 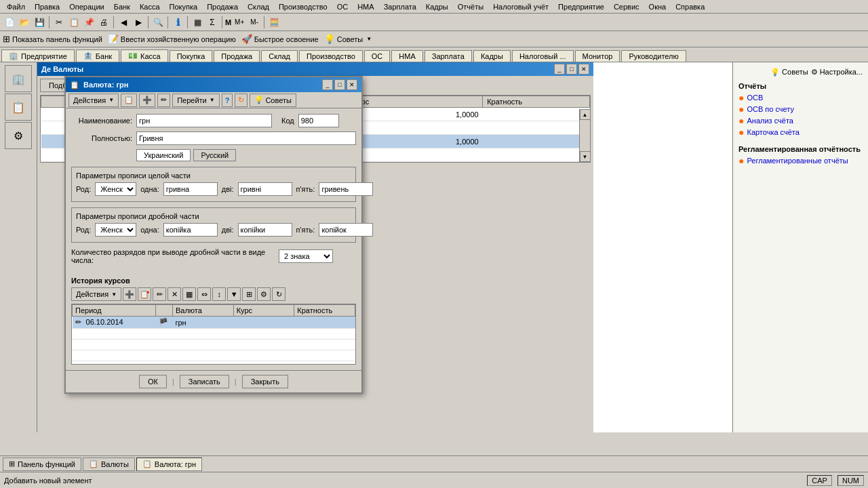 What do you see at coordinates (448, 56) in the screenshot?
I see `tab-zarplata: Зарплата` at bounding box center [448, 56].